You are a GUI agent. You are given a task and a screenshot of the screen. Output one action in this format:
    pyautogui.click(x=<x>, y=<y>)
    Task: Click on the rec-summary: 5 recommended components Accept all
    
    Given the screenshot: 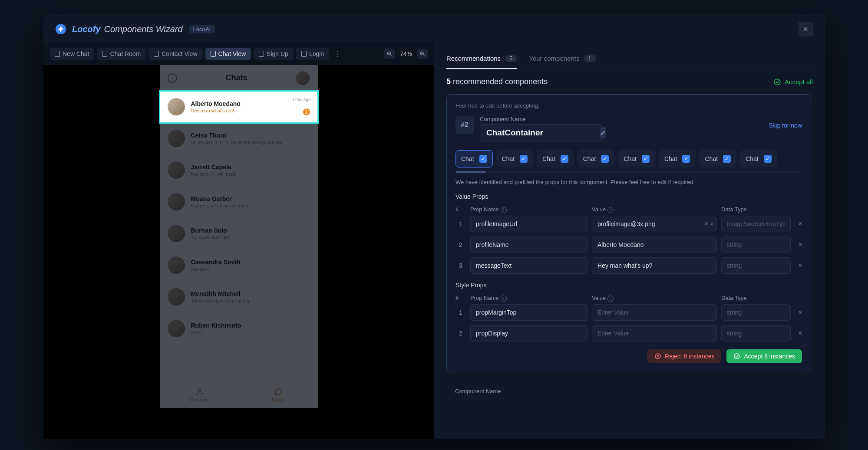 What is the action you would take?
    pyautogui.click(x=630, y=82)
    